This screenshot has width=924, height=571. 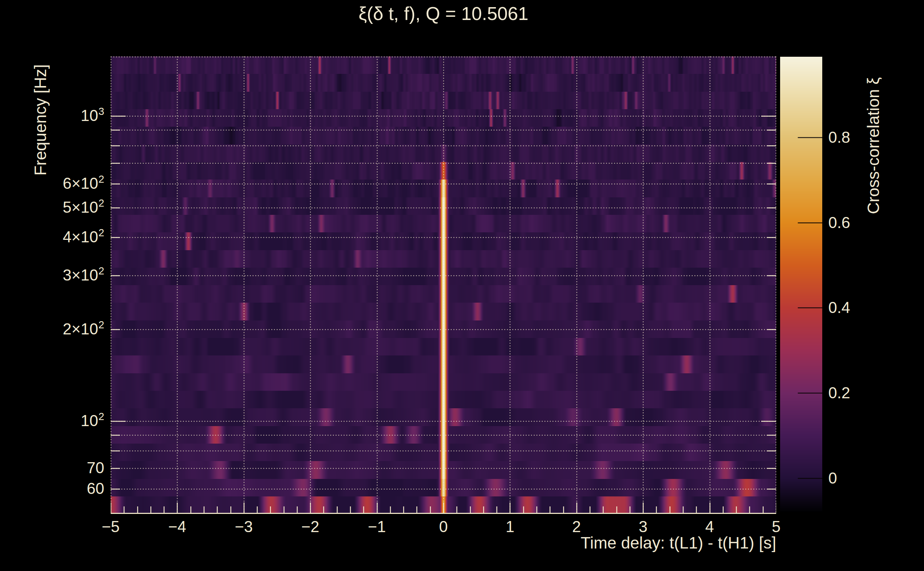 I want to click on y-tick-label: 3×102, so click(x=83, y=275).